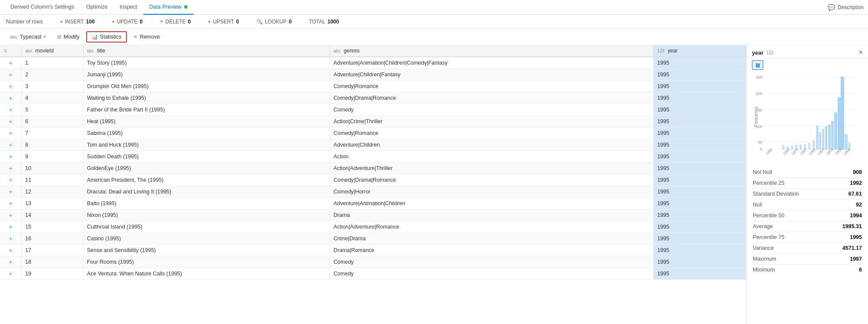 The height and width of the screenshot is (324, 868). Describe the element at coordinates (807, 244) in the screenshot. I see `stats-list: Not Null908Percentile 251992Standard Dev…` at that location.